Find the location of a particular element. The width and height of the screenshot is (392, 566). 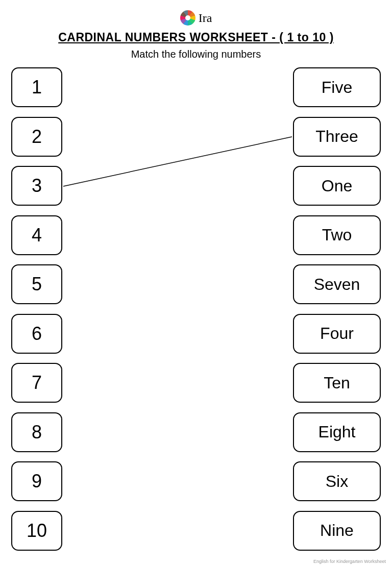

word-box: Three is located at coordinates (337, 137).